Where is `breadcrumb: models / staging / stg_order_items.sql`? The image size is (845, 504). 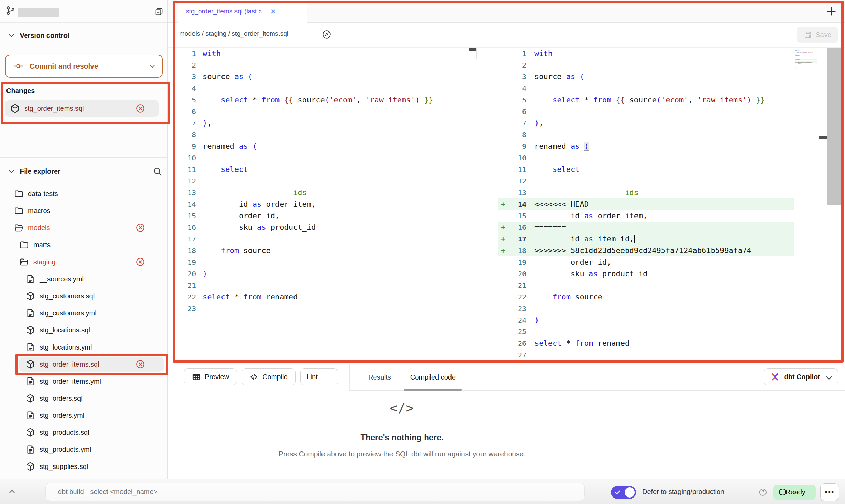 breadcrumb: models / staging / stg_order_items.sql is located at coordinates (234, 34).